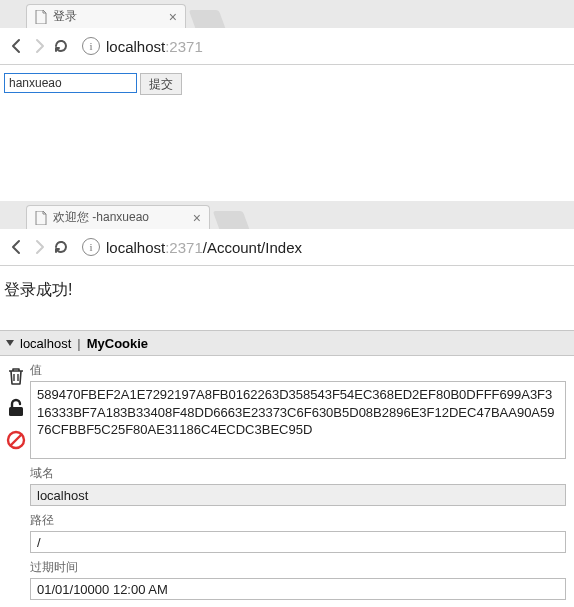 This screenshot has height=607, width=574. What do you see at coordinates (16, 376) in the screenshot?
I see `delete-icon` at bounding box center [16, 376].